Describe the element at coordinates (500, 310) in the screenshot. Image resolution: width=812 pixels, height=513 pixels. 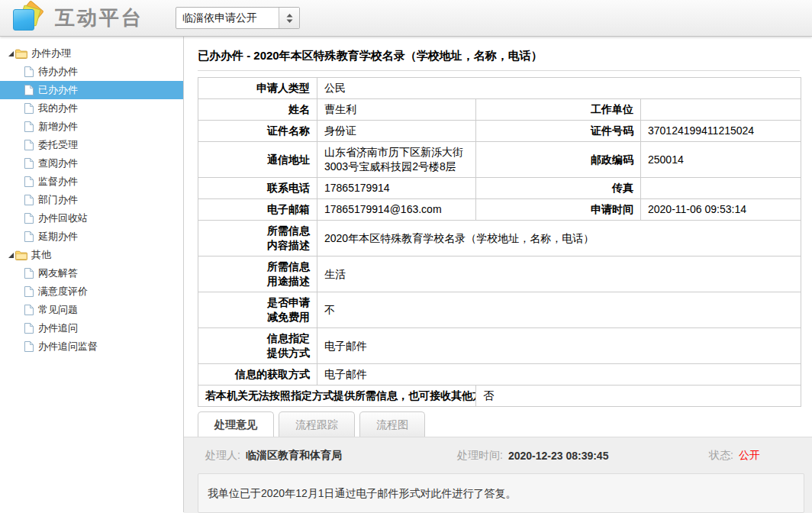
I see `detail-row: 是否申请 减免费用不` at that location.